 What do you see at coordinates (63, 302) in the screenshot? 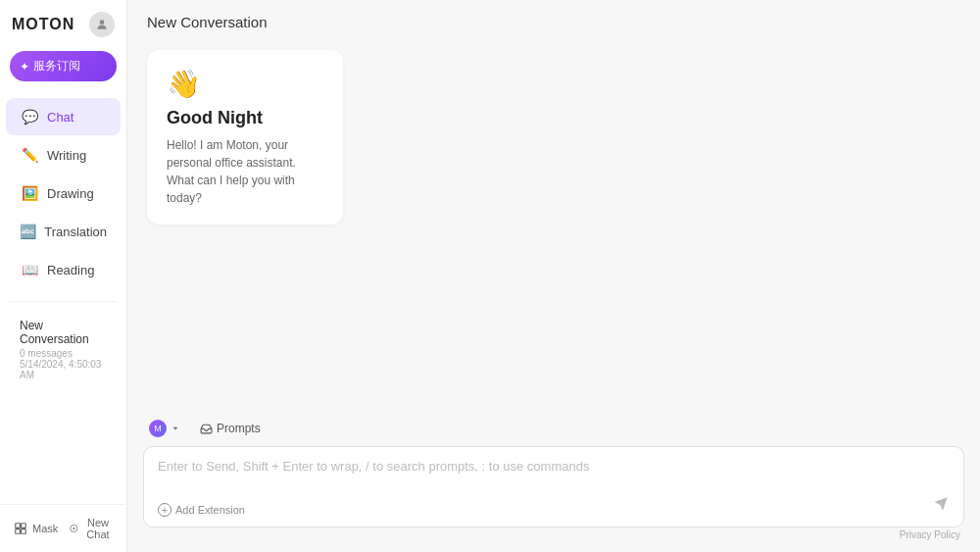
I see `sidebar-divider` at bounding box center [63, 302].